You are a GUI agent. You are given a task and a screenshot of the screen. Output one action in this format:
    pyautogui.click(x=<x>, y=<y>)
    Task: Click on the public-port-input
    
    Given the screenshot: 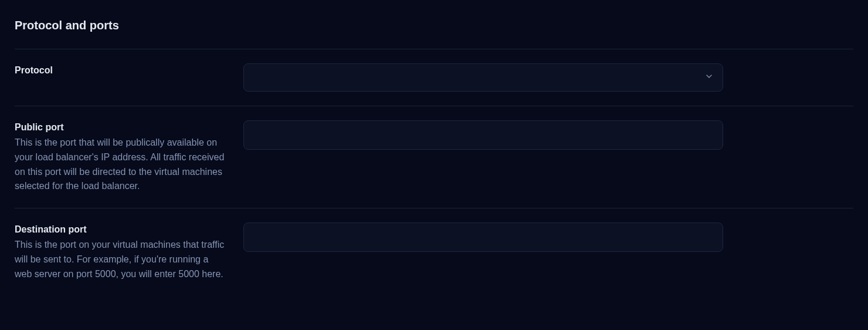 What is the action you would take?
    pyautogui.click(x=483, y=135)
    